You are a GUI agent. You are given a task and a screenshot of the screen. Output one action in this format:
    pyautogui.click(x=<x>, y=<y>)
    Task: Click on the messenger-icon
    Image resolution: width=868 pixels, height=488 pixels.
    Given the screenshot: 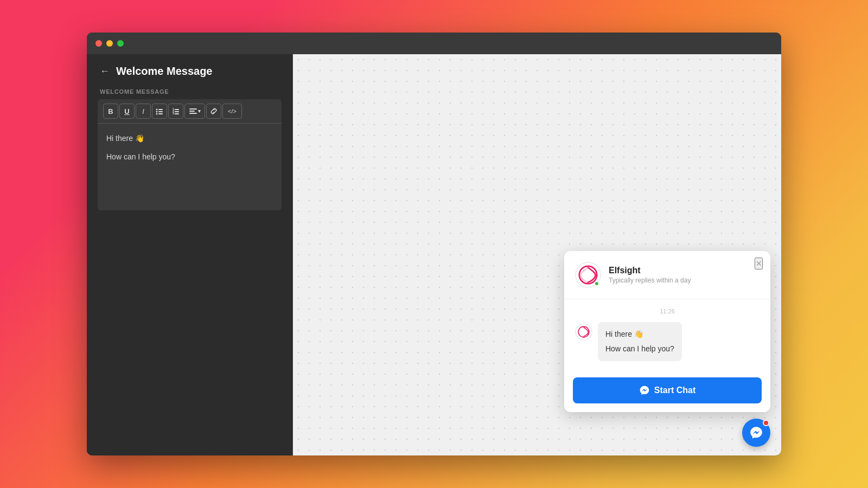 What is the action you would take?
    pyautogui.click(x=644, y=390)
    